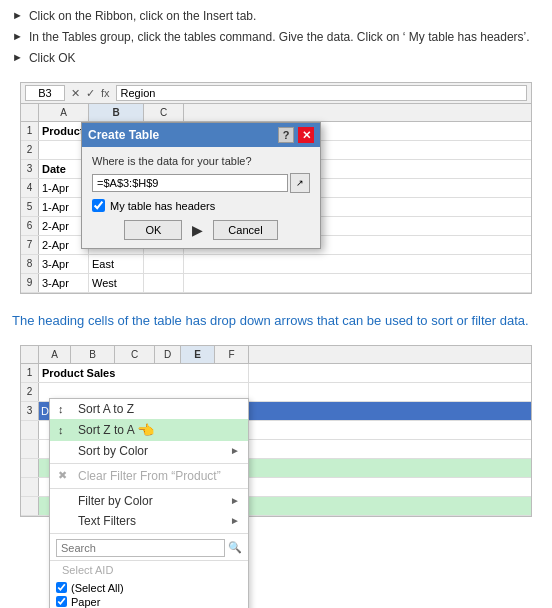  I want to click on confirm-formula-icon: ✓, so click(90, 94).